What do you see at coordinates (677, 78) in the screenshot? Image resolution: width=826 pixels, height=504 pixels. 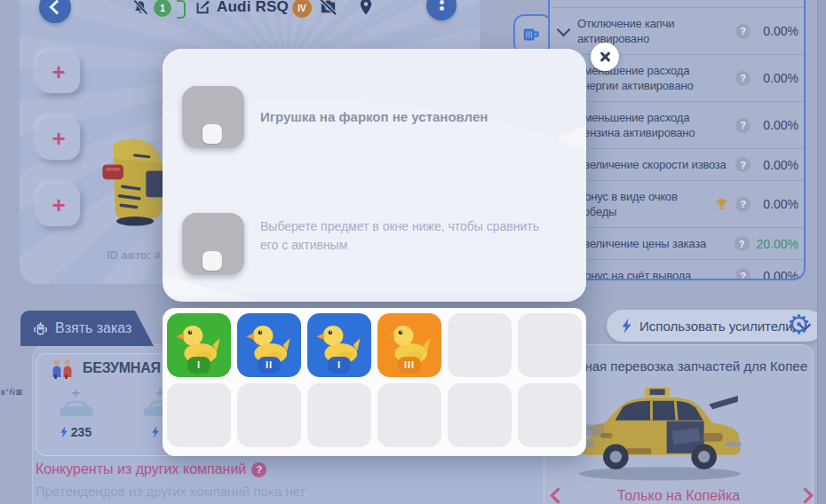 I see `boost-row: Уменьшение расхода энергии активировано …` at bounding box center [677, 78].